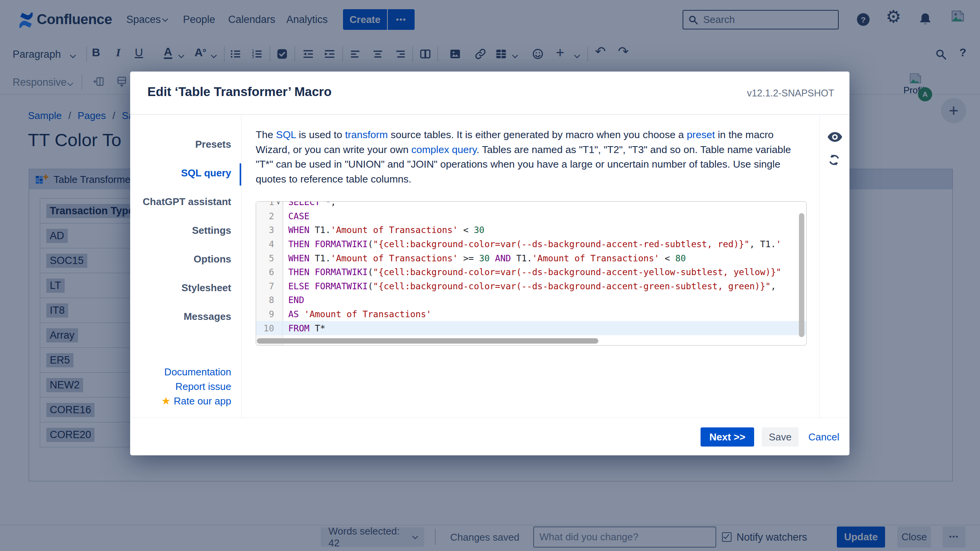 The image size is (980, 551). I want to click on code-line: 2CASE, so click(531, 217).